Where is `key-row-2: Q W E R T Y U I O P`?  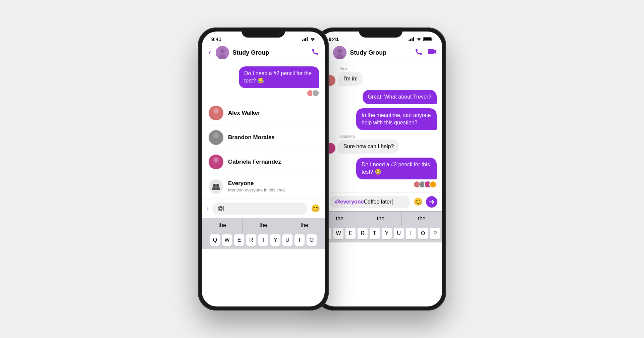
key-row-2: Q W E R T Y U I O P is located at coordinates (381, 233).